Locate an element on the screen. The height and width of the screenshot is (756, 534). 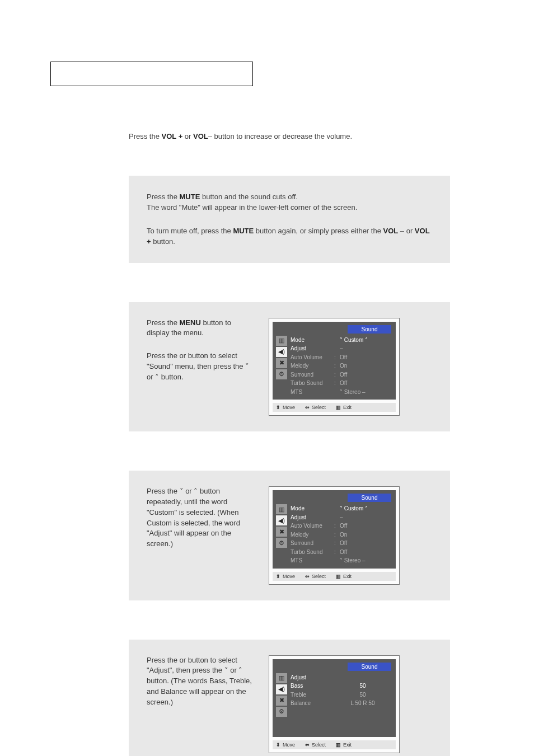
step3-section: Press the or button to select "Adjust", … is located at coordinates (289, 698).